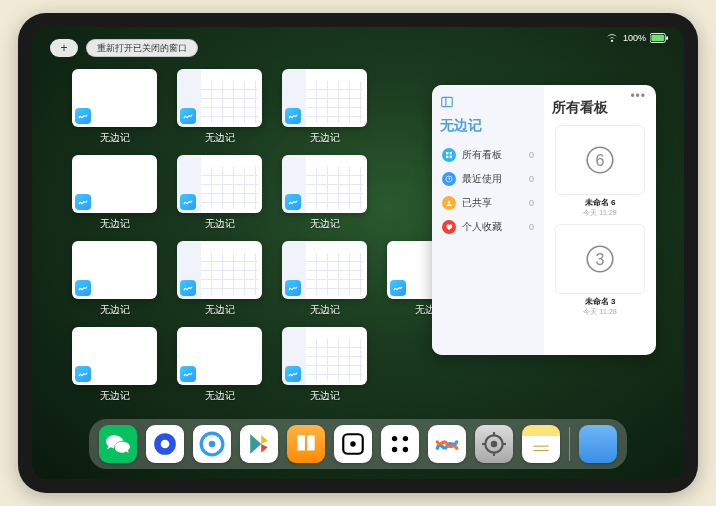 This screenshot has height=506, width=716. Describe the element at coordinates (118, 444) in the screenshot. I see `dock-app-wechat` at that location.